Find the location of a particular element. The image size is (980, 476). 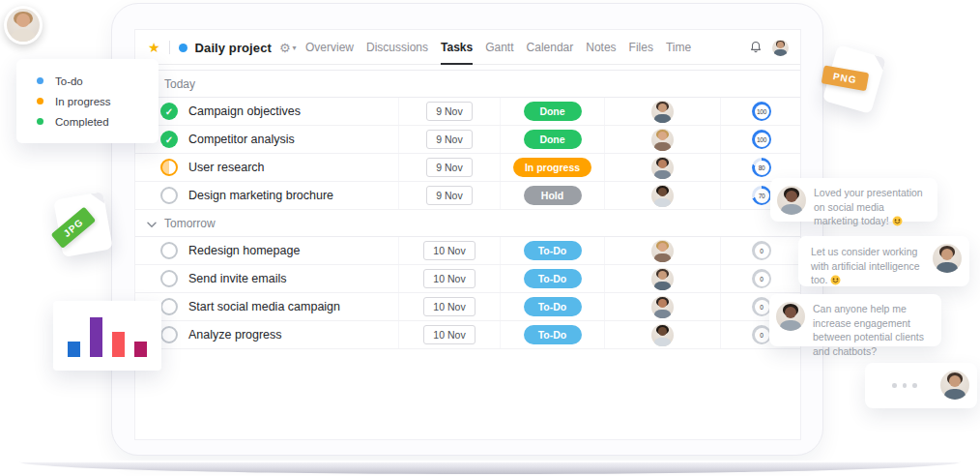

tab-time: Time is located at coordinates (678, 47).